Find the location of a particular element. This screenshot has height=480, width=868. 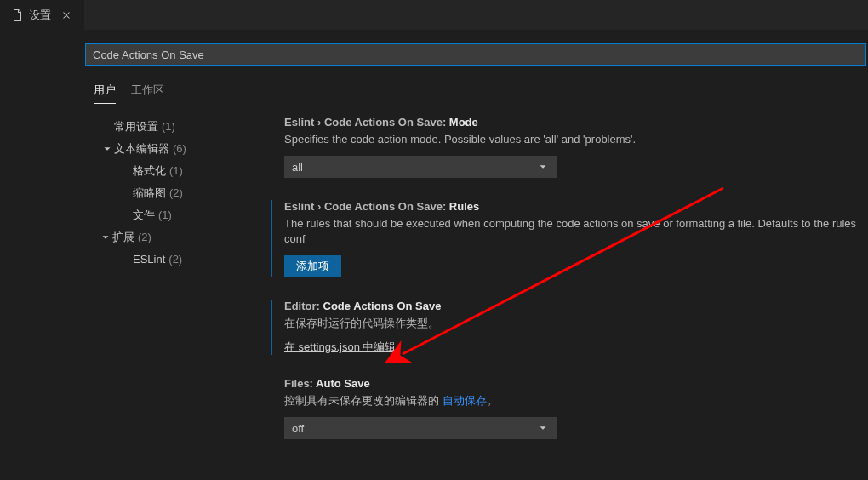

toc-item-text-editor: 文本编辑器 (6) is located at coordinates (131, 149).